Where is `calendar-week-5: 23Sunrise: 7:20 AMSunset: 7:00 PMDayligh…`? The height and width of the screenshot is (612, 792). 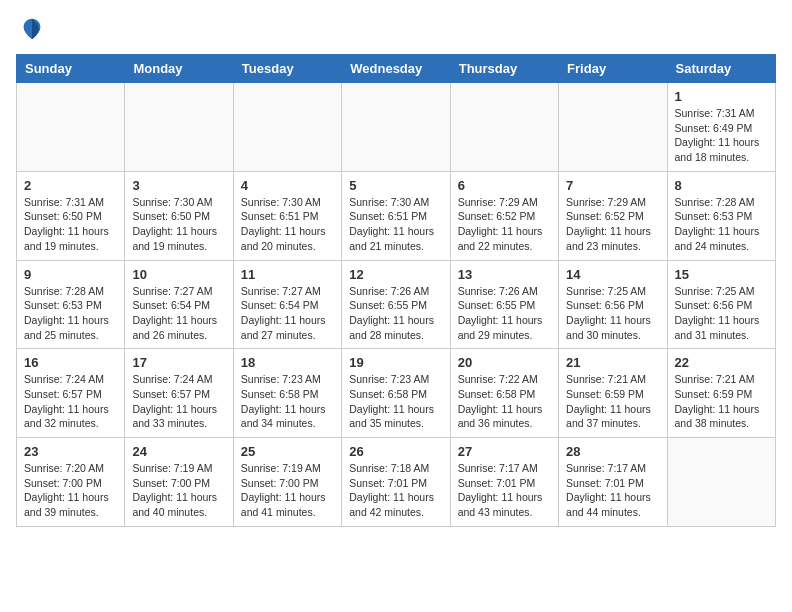 calendar-week-5: 23Sunrise: 7:20 AMSunset: 7:00 PMDayligh… is located at coordinates (396, 482).